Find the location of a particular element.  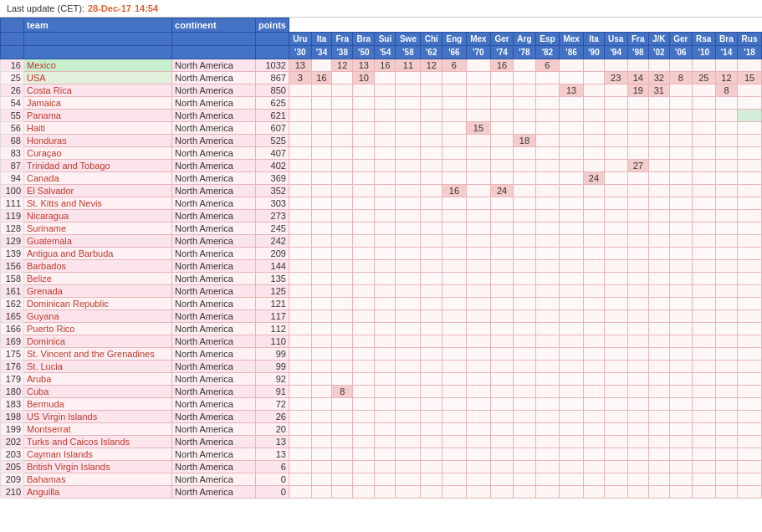

table-row: 205British Virgin IslandsNorth America6 is located at coordinates (381, 467).